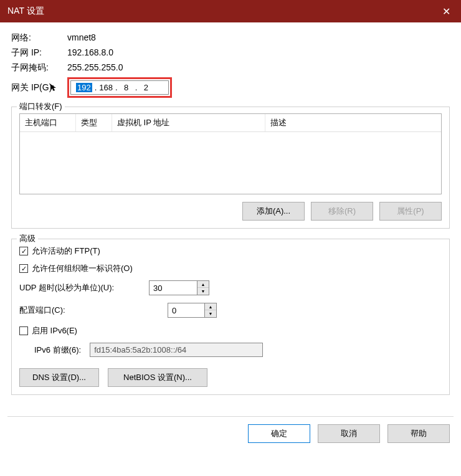 The height and width of the screenshot is (476, 461). What do you see at coordinates (179, 288) in the screenshot?
I see `udp-timeout-spinner: ▲ ▼` at bounding box center [179, 288].